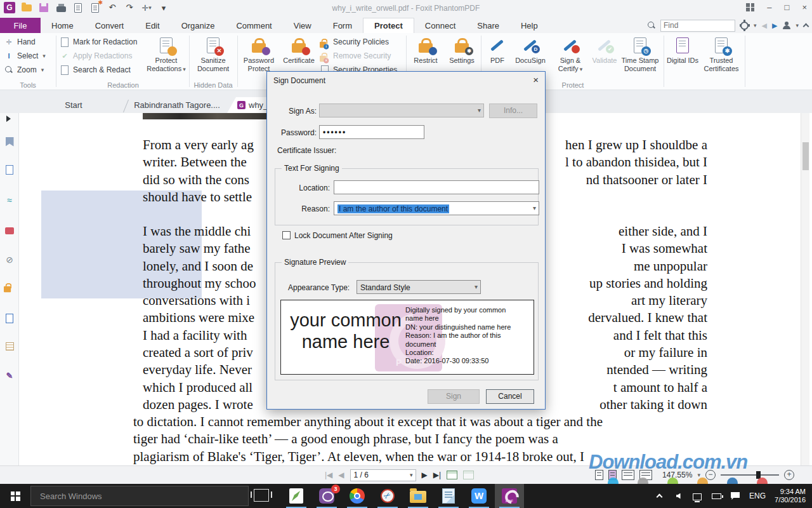  What do you see at coordinates (10, 375) in the screenshot?
I see `digital-signature-panel-icon: ✎` at bounding box center [10, 375].